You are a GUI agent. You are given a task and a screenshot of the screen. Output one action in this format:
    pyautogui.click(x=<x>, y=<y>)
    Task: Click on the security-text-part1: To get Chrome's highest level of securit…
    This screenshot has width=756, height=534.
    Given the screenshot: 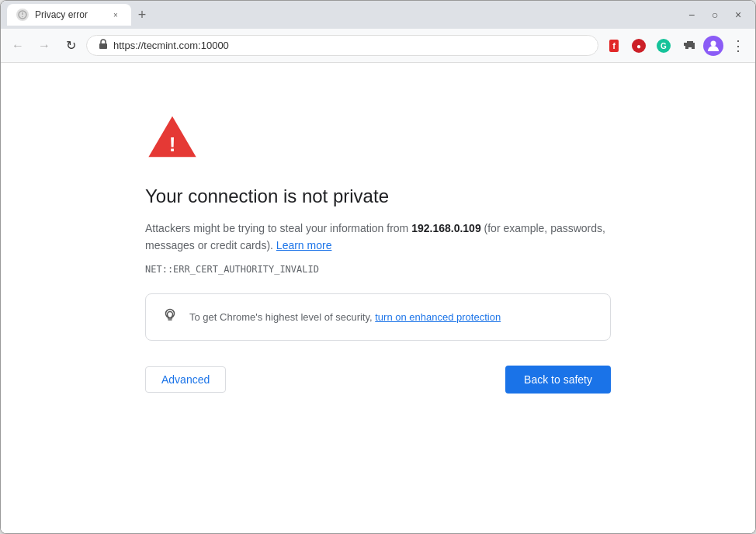 What is the action you would take?
    pyautogui.click(x=283, y=317)
    